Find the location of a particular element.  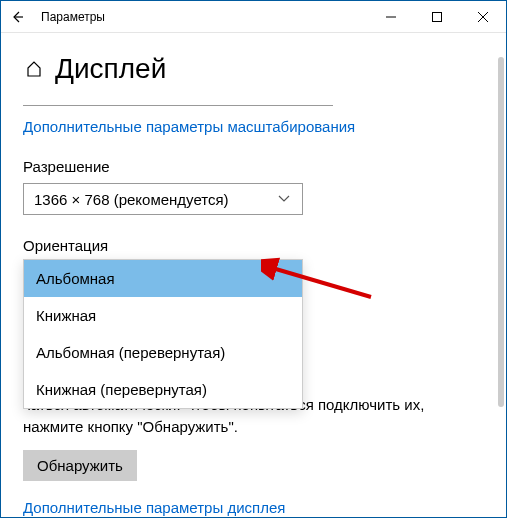

resolution-combo: 1366 × 768 (рекомендуется) is located at coordinates (163, 199).